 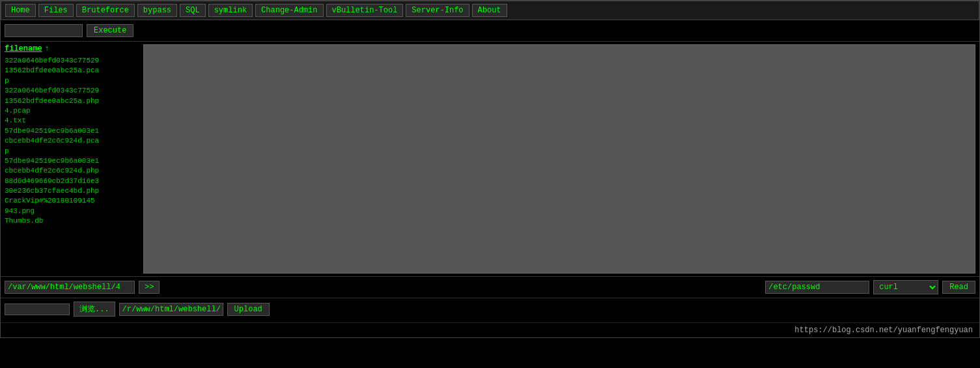 What do you see at coordinates (231, 10) in the screenshot?
I see `nav-btn-symlink: symlink` at bounding box center [231, 10].